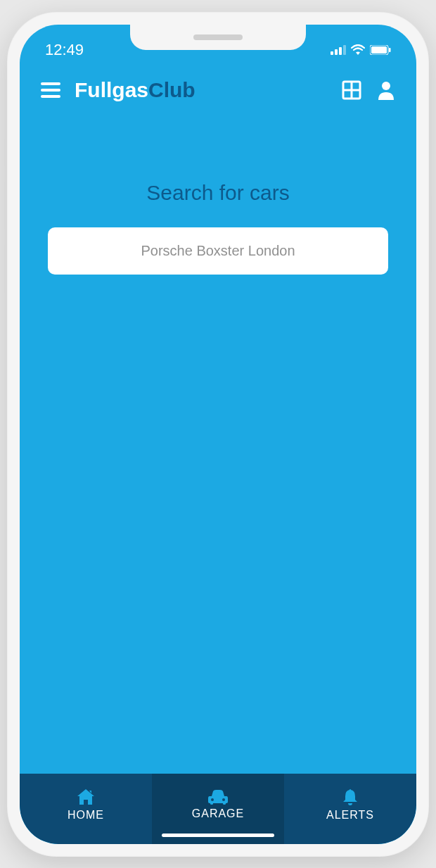 The height and width of the screenshot is (868, 436). Describe the element at coordinates (358, 49) in the screenshot. I see `wifi-icon` at that location.